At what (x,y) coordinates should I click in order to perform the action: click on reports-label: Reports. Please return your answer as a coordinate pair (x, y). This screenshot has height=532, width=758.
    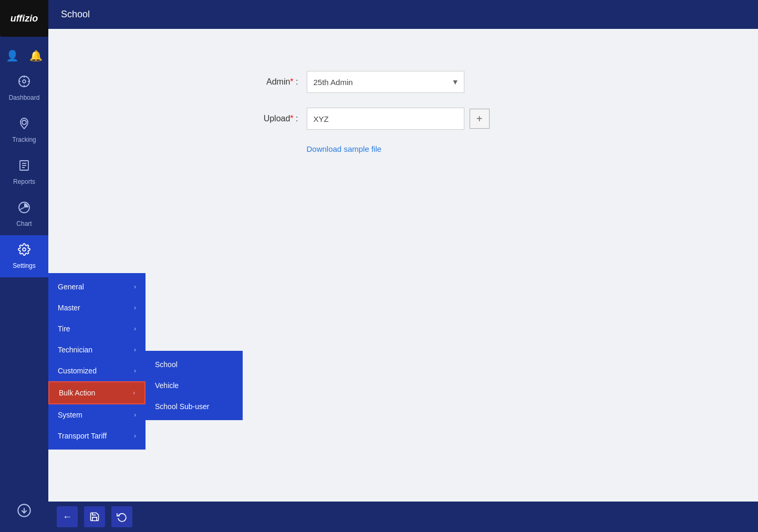
    Looking at the image, I should click on (24, 182).